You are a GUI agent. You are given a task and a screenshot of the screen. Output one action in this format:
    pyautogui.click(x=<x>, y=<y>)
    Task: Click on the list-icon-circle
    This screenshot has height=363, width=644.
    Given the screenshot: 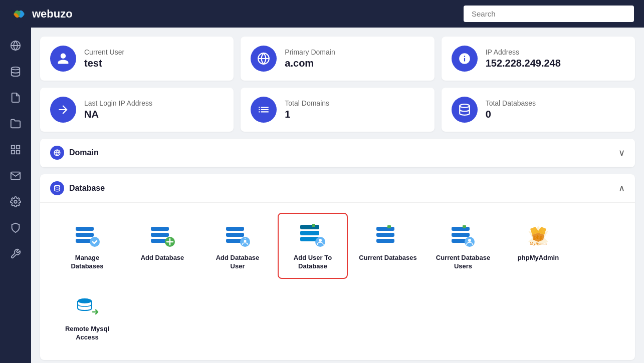 What is the action you would take?
    pyautogui.click(x=264, y=110)
    